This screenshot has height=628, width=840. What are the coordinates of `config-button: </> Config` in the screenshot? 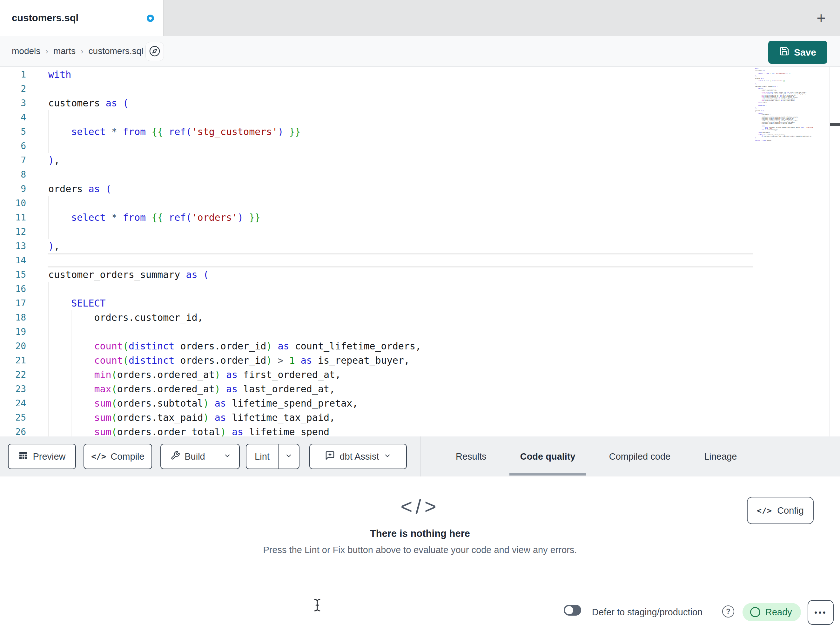 It's located at (780, 511).